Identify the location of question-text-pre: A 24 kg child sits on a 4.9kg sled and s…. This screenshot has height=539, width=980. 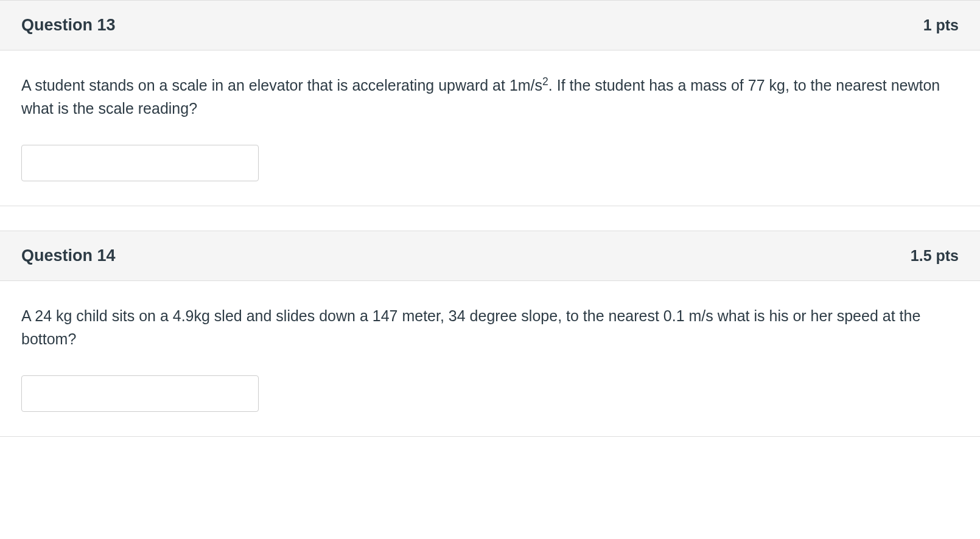
(471, 327).